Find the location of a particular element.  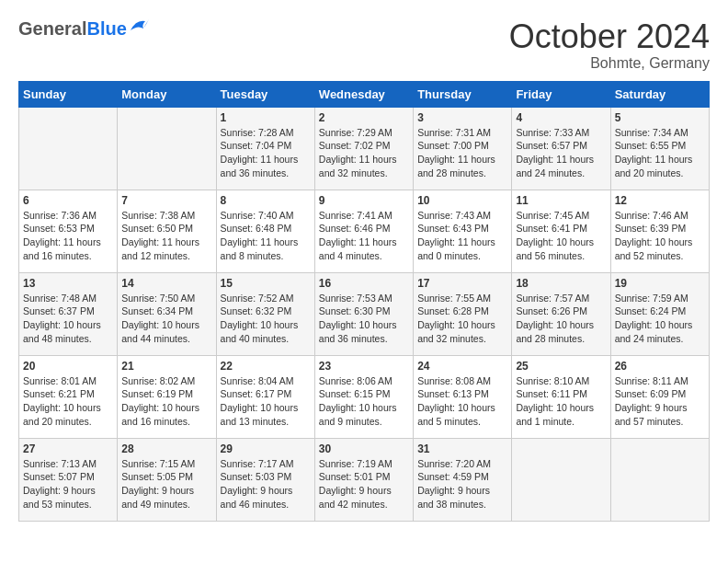

day-number: 19 is located at coordinates (660, 283).